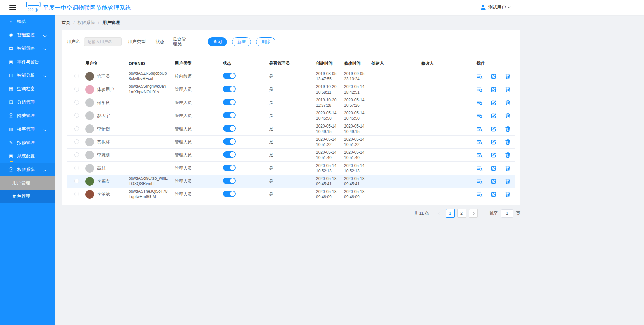  What do you see at coordinates (28, 116) in the screenshot?
I see `sidebar-item: A网关管理` at bounding box center [28, 116].